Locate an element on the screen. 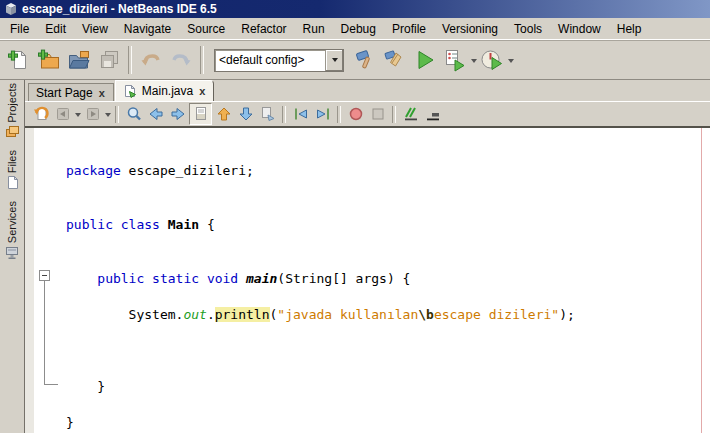  sidebar-item-label: Files is located at coordinates (12, 162).